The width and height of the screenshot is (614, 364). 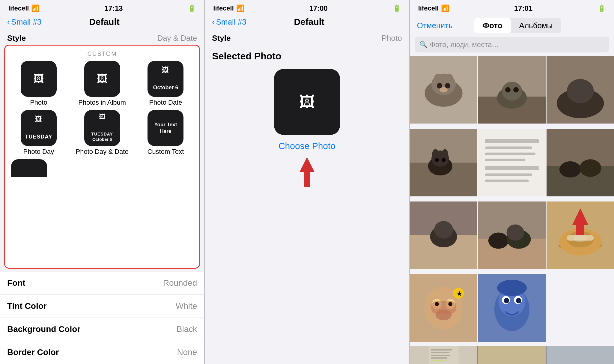 I want to click on status-left-3: lifecell 📶, so click(x=434, y=8).